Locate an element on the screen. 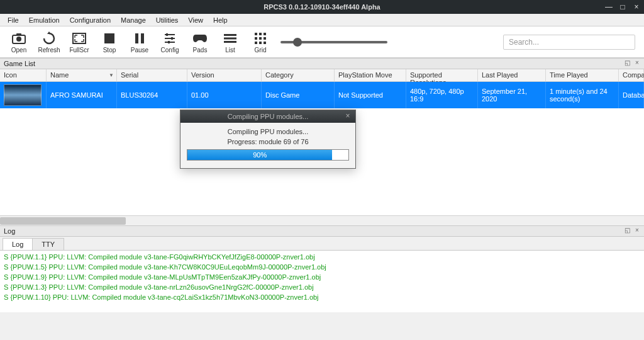 This screenshot has height=340, width=644. dialog-message: Compiling PPU modules... is located at coordinates (268, 132).